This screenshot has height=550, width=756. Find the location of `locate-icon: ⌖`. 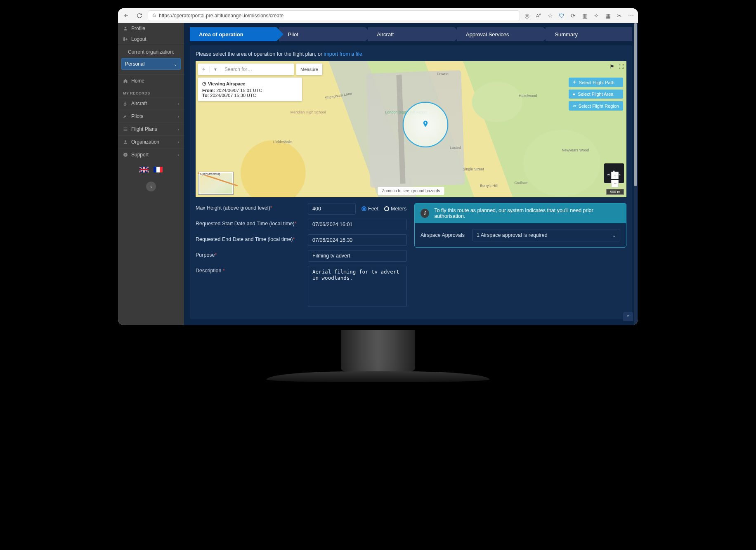

locate-icon: ⌖ is located at coordinates (204, 69).